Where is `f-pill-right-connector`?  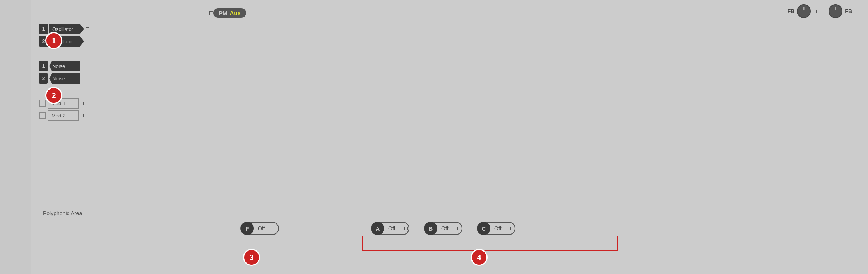 f-pill-right-connector is located at coordinates (276, 229).